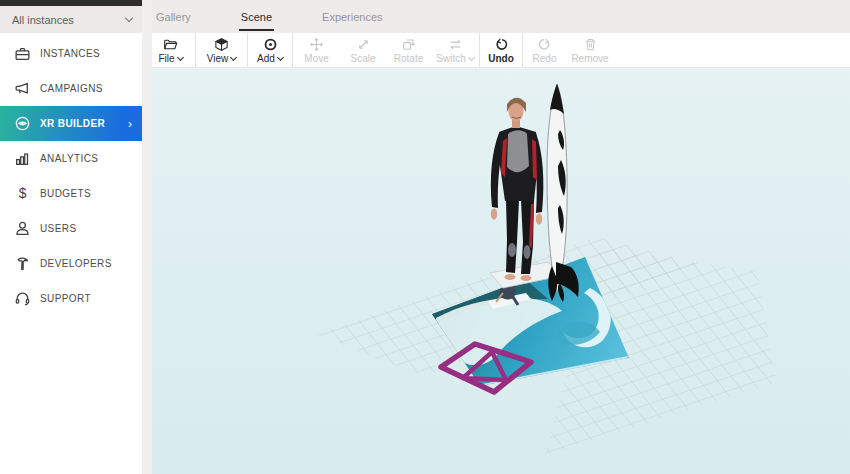  Describe the element at coordinates (450, 58) in the screenshot. I see `switch-button-label: Switch` at that location.